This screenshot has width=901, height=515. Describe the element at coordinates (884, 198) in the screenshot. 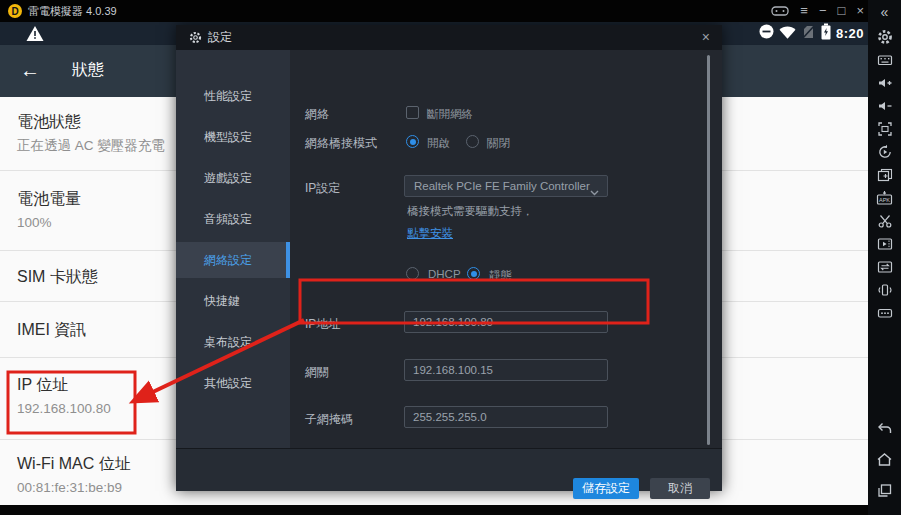

I see `apk-install-icon: APK` at that location.